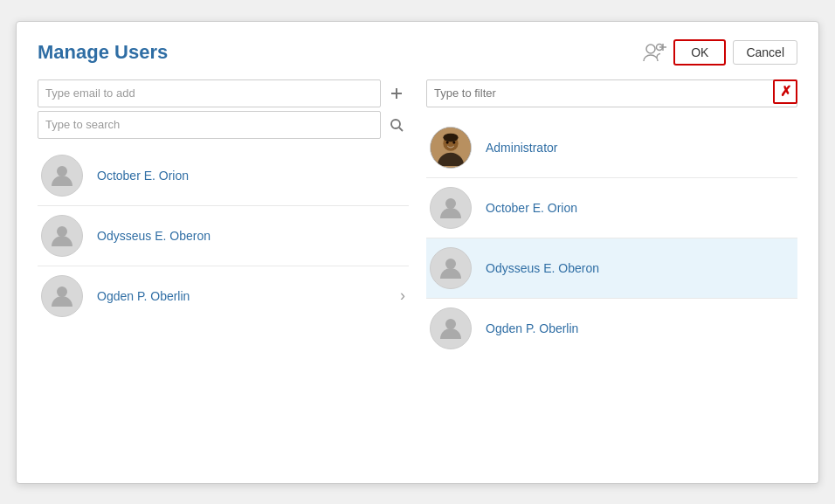  Describe the element at coordinates (639, 148) in the screenshot. I see `user-name: Administrator` at that location.